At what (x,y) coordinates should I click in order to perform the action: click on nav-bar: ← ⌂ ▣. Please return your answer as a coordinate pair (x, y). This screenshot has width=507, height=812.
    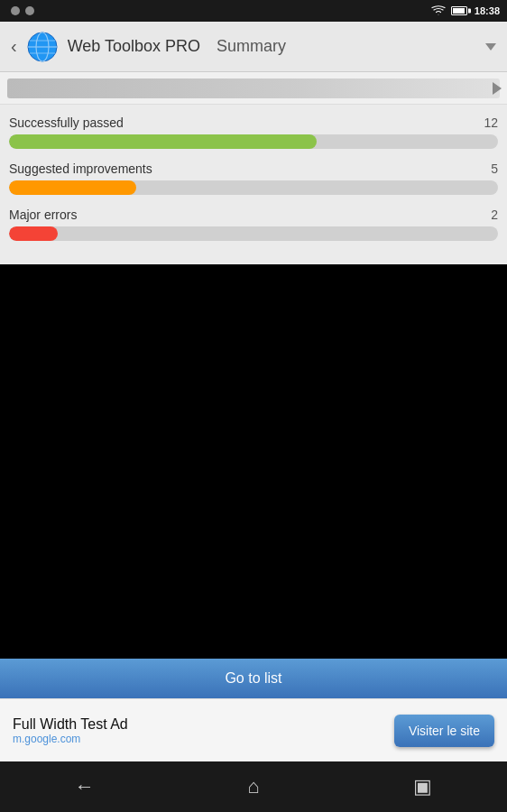
    Looking at the image, I should click on (254, 787).